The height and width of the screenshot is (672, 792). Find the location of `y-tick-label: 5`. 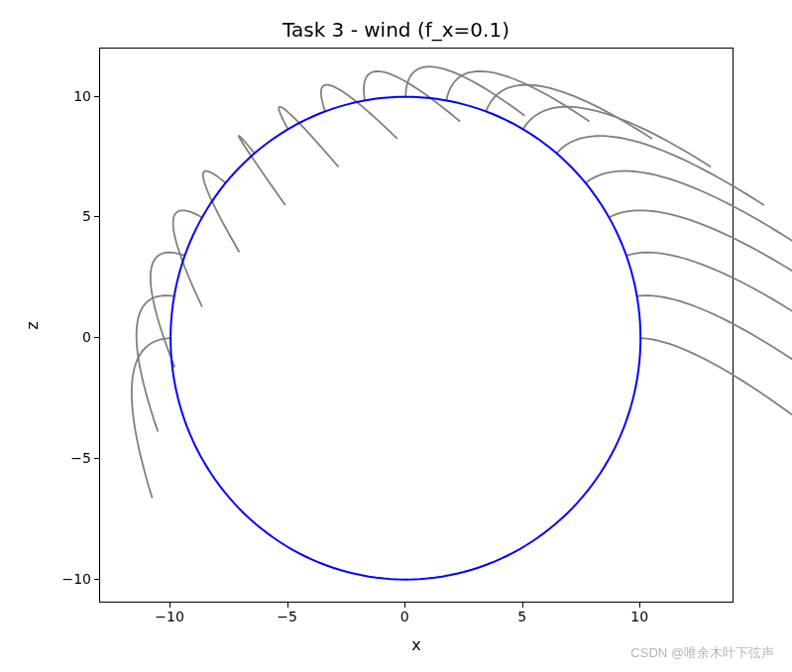

y-tick-label: 5 is located at coordinates (71, 216).